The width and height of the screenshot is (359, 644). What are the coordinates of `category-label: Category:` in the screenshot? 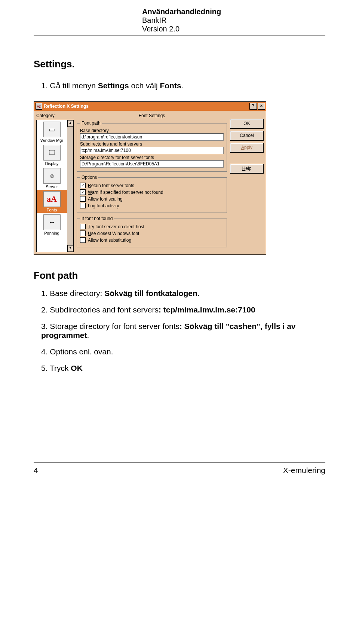 It's located at (55, 116).